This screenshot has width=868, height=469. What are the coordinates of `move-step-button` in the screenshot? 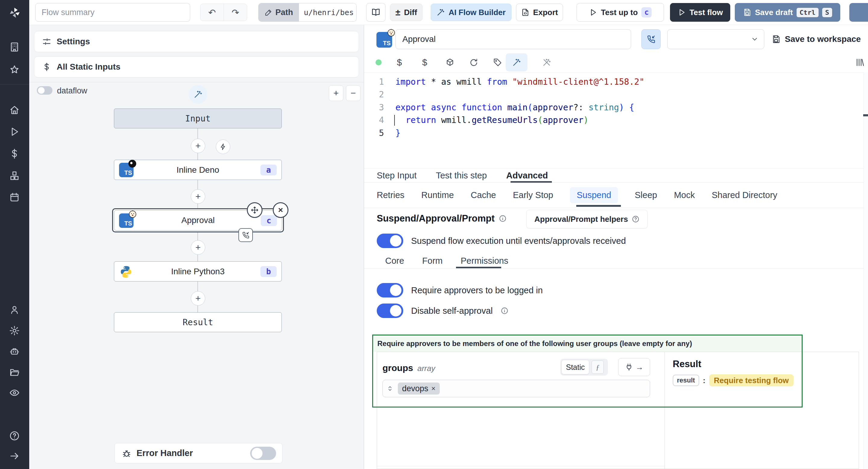 It's located at (255, 210).